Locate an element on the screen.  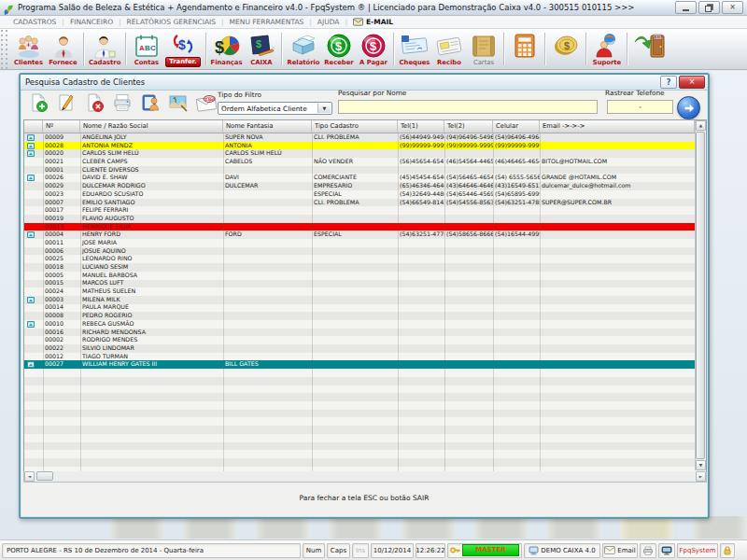
edit-record-button is located at coordinates (65, 105).